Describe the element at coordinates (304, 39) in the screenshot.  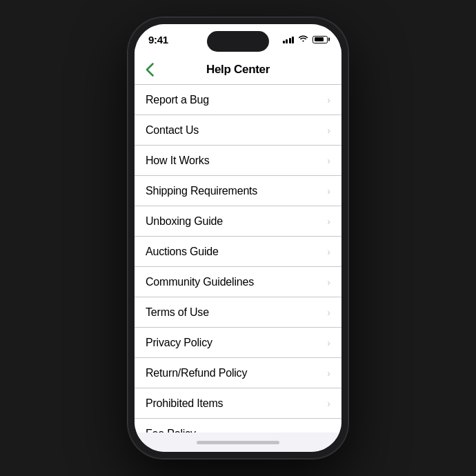
I see `wifi-icon` at that location.